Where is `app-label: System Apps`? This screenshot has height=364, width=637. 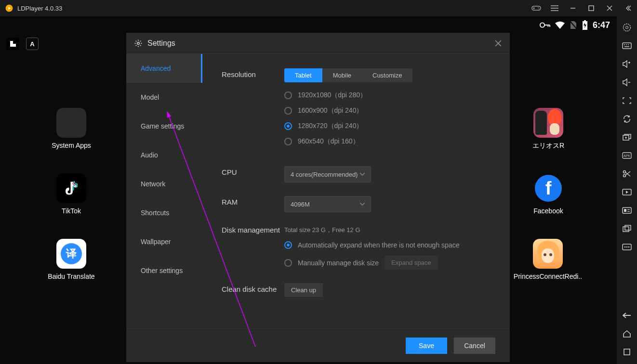 app-label: System Apps is located at coordinates (71, 145).